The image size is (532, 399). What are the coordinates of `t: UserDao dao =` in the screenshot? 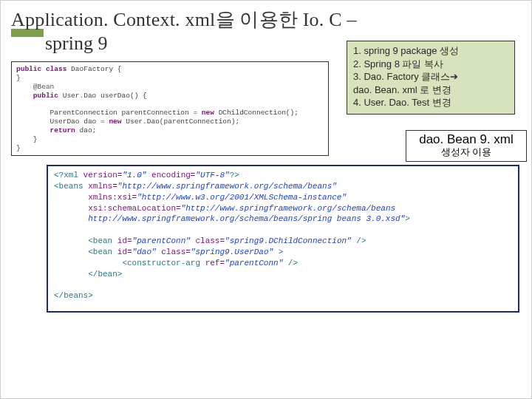 It's located at (62, 121).